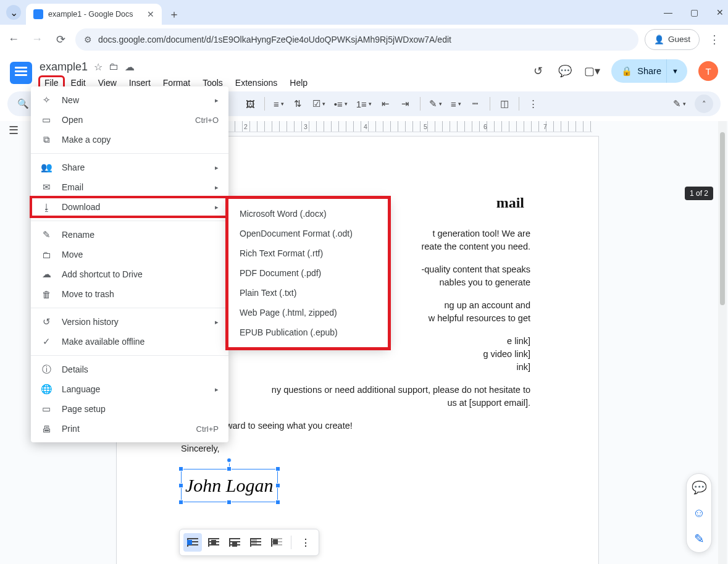 The width and height of the screenshot is (728, 564). What do you see at coordinates (722, 219) in the screenshot?
I see `scrollbar-thumb` at bounding box center [722, 219].